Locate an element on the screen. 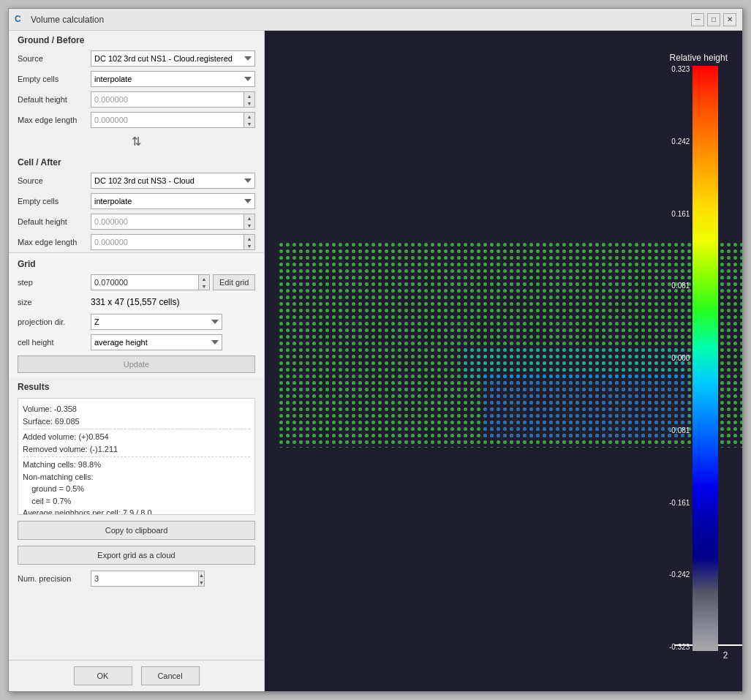 The image size is (751, 700). precision-up: ▲ is located at coordinates (202, 575).